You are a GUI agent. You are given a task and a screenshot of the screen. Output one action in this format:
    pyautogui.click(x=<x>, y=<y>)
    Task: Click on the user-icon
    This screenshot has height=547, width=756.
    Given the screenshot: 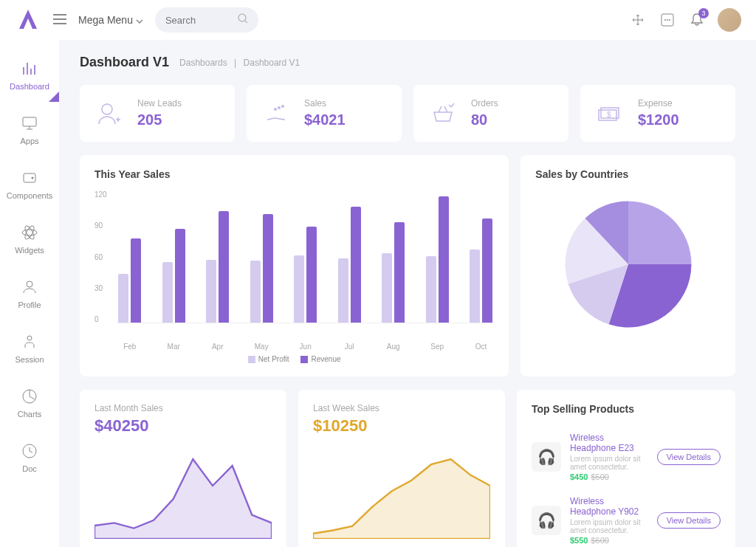 What is the action you would take?
    pyautogui.click(x=30, y=287)
    